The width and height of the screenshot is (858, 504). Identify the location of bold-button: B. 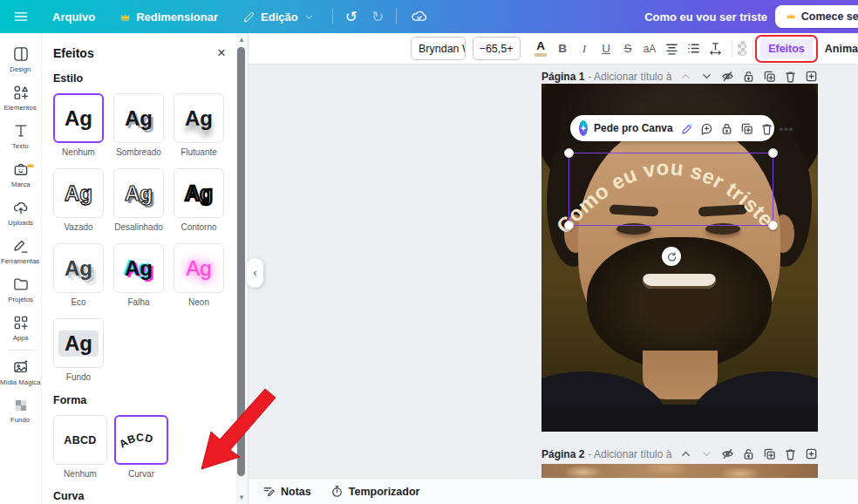
(563, 49).